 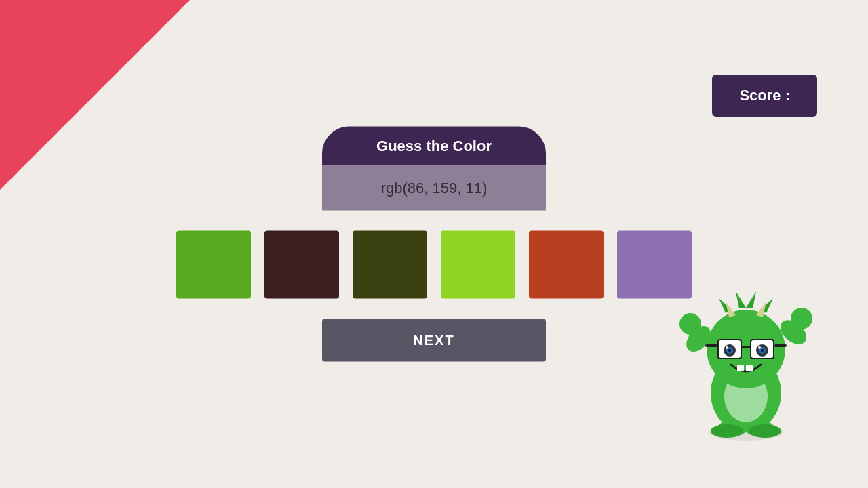 What do you see at coordinates (102, 102) in the screenshot?
I see `corner-banner` at bounding box center [102, 102].